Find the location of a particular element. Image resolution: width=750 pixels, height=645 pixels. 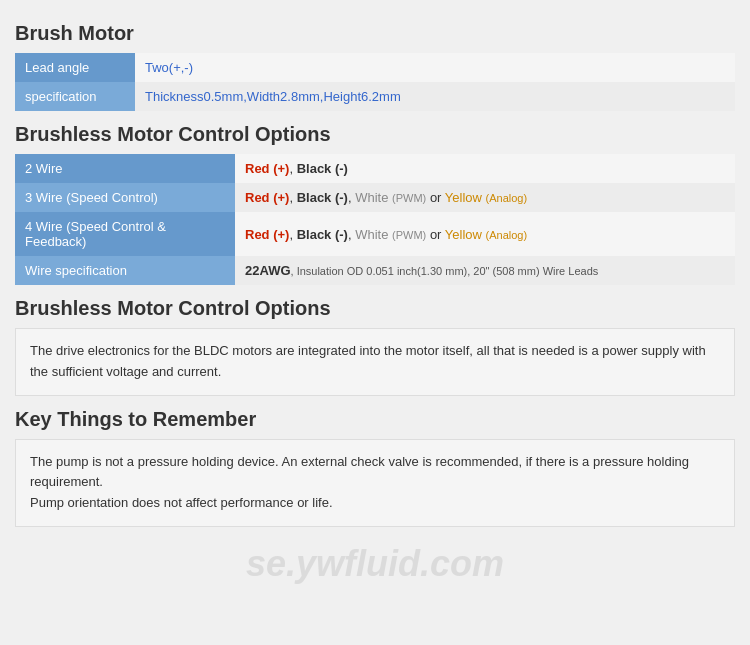

table-row: 3 Wire (Speed Control) Red (+), Black (-… is located at coordinates (375, 198).